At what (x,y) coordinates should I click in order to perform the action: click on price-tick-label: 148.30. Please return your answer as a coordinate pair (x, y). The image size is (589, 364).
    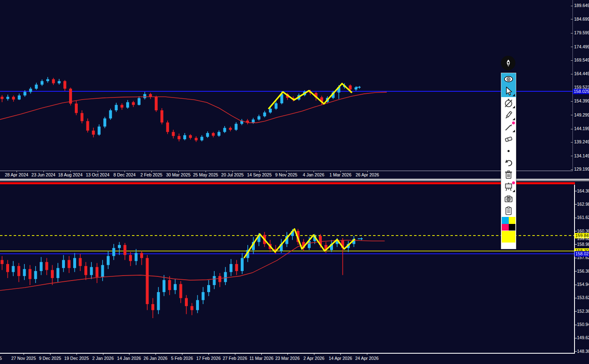
    Looking at the image, I should click on (583, 351).